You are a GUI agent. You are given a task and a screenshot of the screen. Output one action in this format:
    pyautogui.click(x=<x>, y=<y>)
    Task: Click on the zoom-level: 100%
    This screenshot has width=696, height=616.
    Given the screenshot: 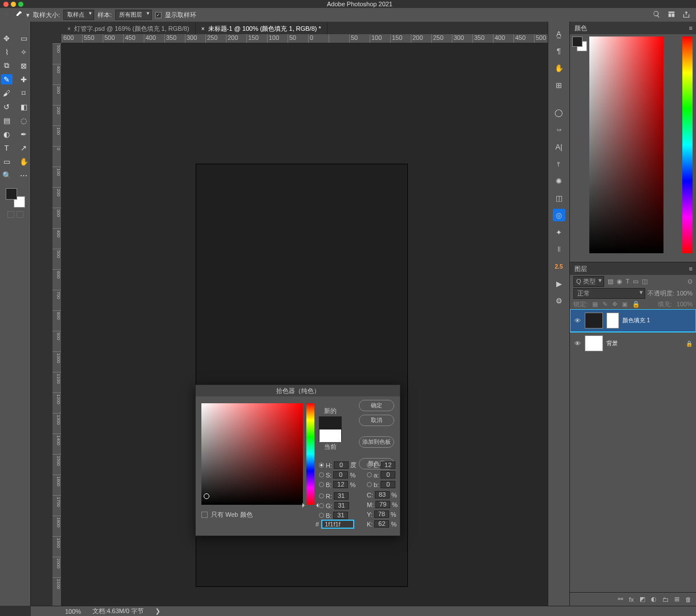 What is the action you would take?
    pyautogui.click(x=73, y=611)
    